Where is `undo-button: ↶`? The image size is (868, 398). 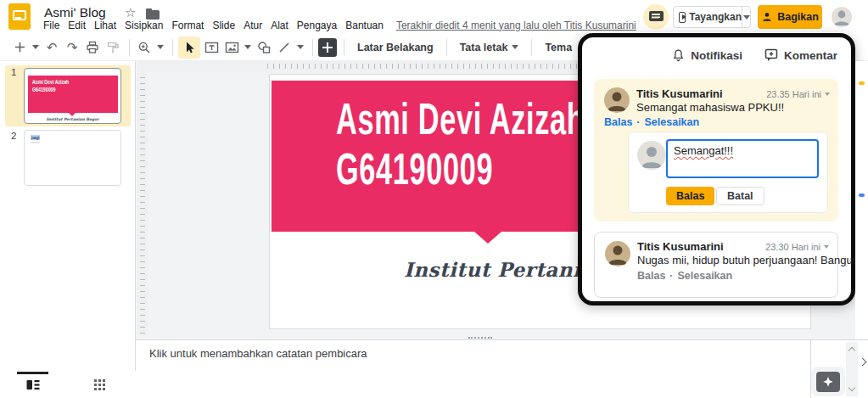 undo-button: ↶ is located at coordinates (52, 48).